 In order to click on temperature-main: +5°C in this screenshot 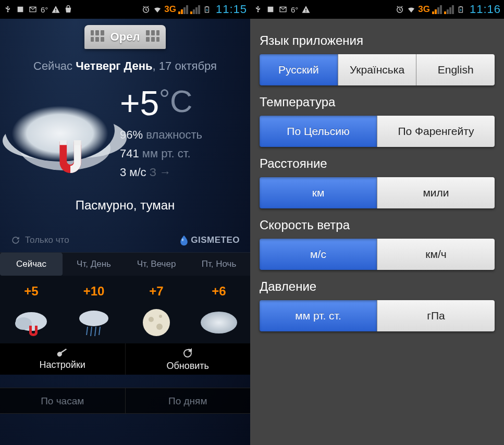, I will do `click(180, 103)`.